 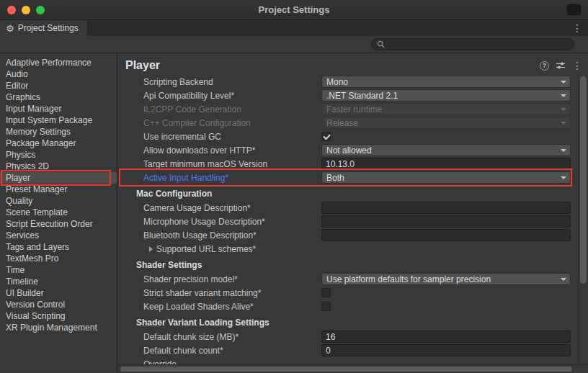 I want to click on sidebar-item-label: Input Manager, so click(x=33, y=109).